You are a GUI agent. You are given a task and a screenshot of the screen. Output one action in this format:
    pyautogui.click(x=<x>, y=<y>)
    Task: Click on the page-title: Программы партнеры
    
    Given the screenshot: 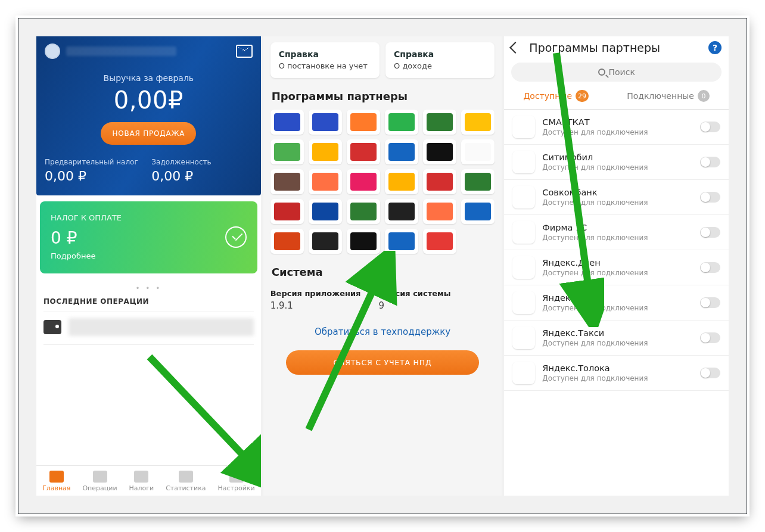 What is the action you would take?
    pyautogui.click(x=616, y=48)
    